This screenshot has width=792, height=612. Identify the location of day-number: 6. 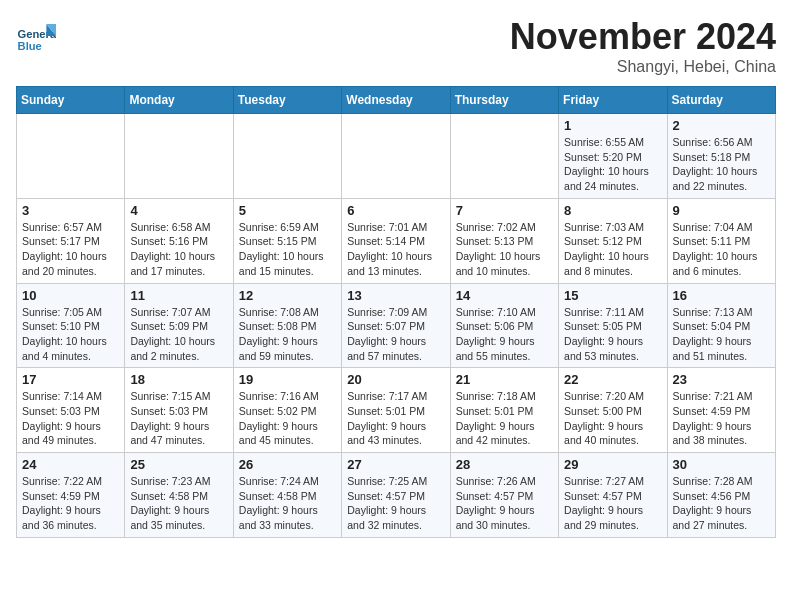
(396, 210).